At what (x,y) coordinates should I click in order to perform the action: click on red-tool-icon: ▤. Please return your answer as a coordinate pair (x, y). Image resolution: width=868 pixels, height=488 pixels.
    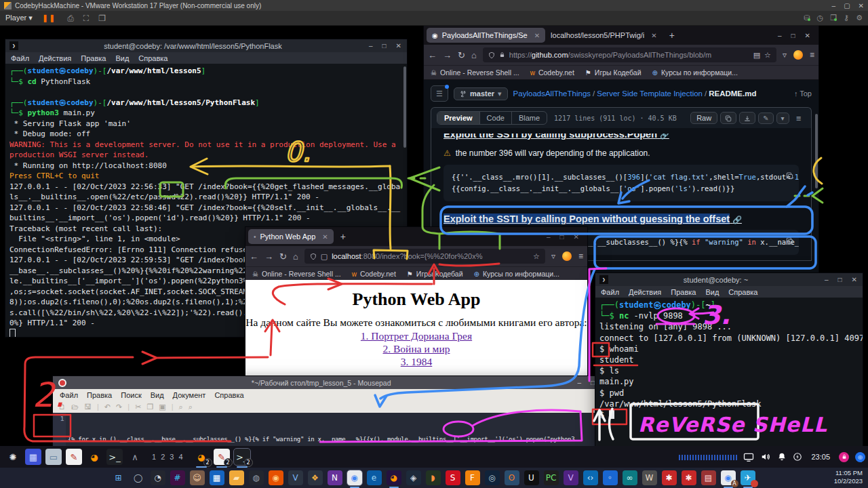
    Looking at the image, I should click on (709, 478).